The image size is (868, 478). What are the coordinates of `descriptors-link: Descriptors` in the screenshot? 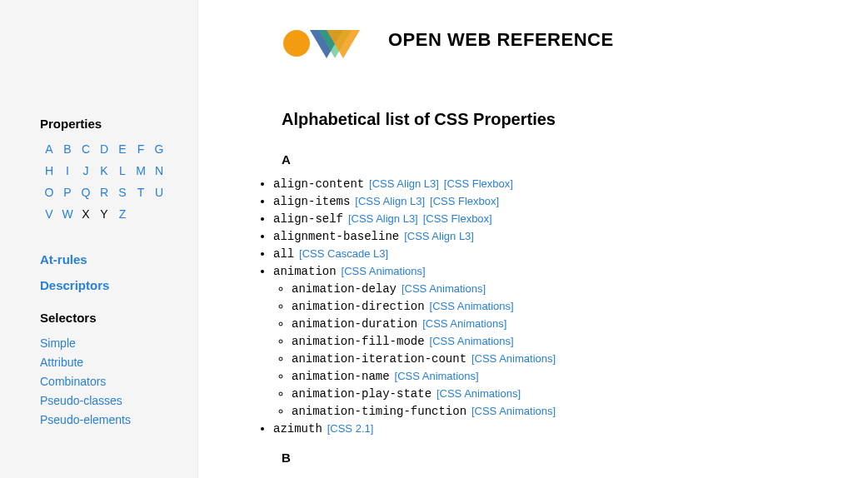 It's located at (118, 285).